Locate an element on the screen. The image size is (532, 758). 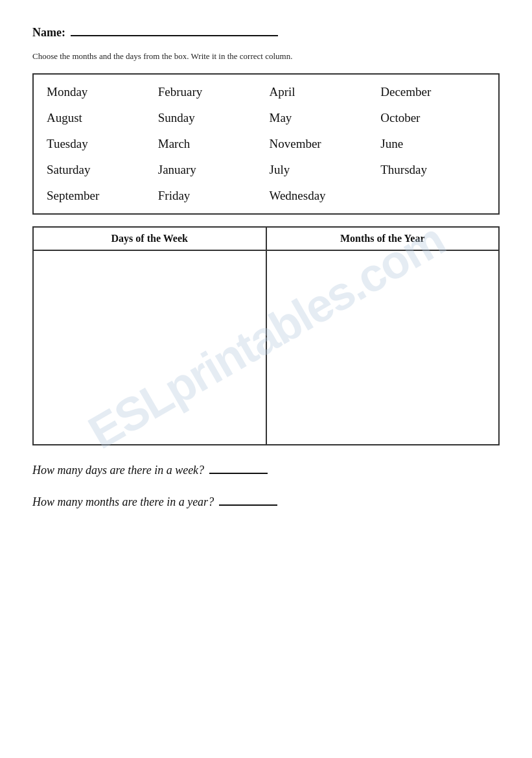
word-may: May is located at coordinates (322, 118).